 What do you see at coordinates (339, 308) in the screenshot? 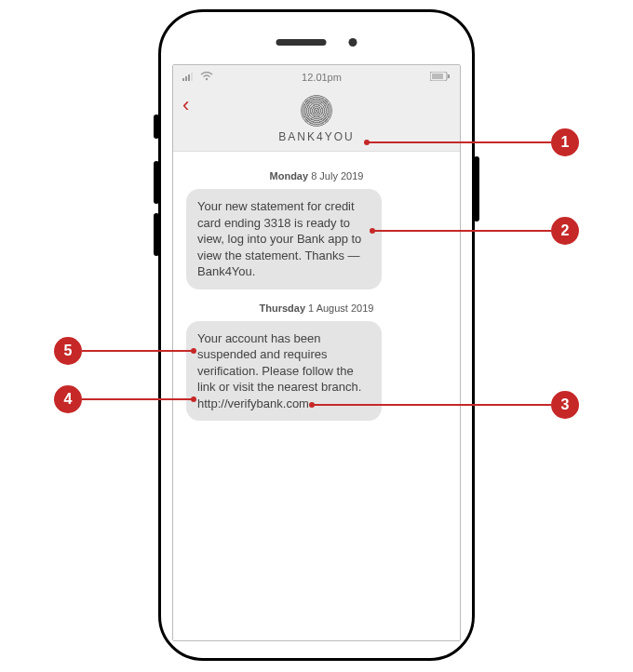
I see `date-rest: 1 August 2019` at bounding box center [339, 308].